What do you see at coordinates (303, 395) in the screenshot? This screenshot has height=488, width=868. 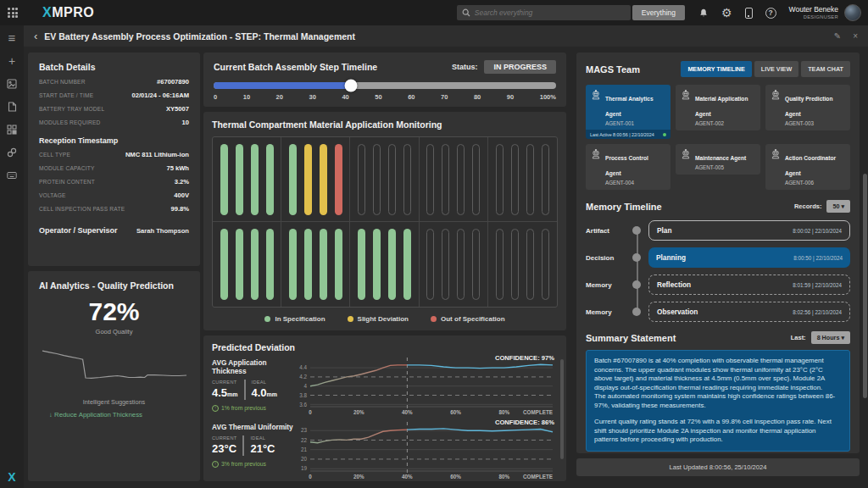 I see `svg-text: 3.8` at bounding box center [303, 395].